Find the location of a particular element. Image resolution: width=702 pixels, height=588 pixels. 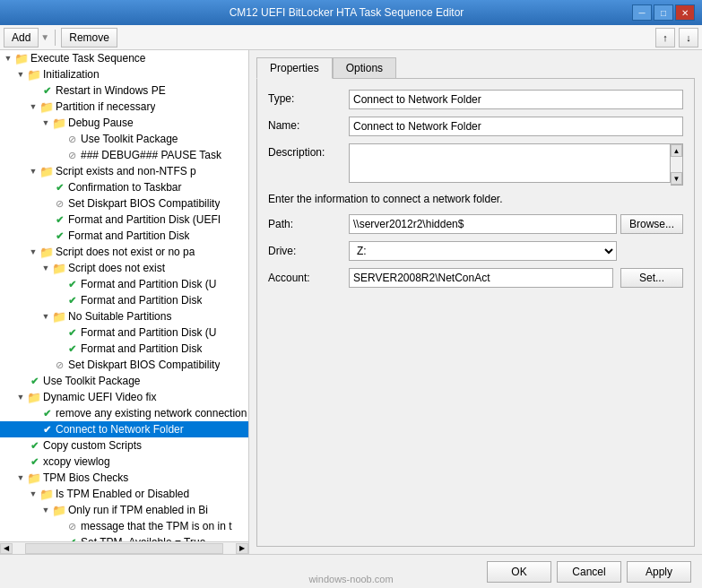

tree-item: ✔remove any existing network connection is located at coordinates (124, 413).